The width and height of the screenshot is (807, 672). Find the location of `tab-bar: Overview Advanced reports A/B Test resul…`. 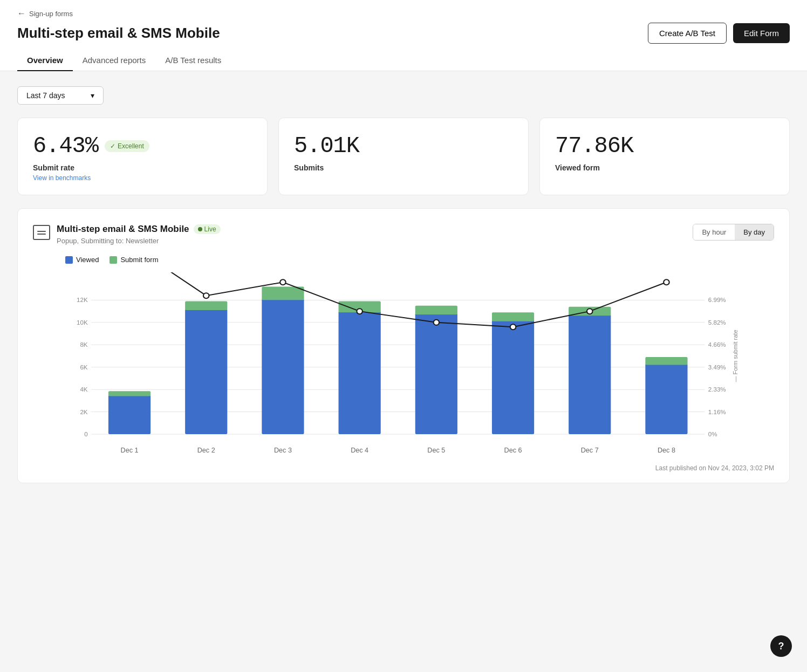

tab-bar: Overview Advanced reports A/B Test resul… is located at coordinates (404, 60).